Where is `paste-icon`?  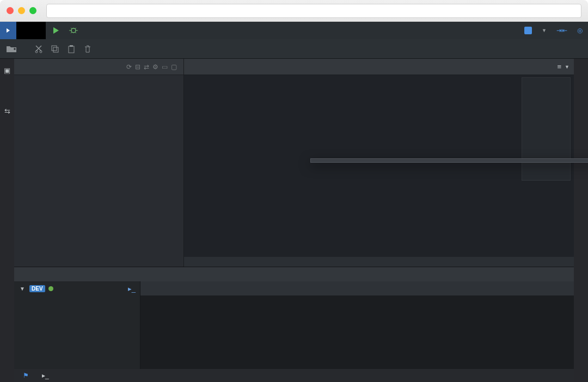 paste-icon is located at coordinates (71, 49).